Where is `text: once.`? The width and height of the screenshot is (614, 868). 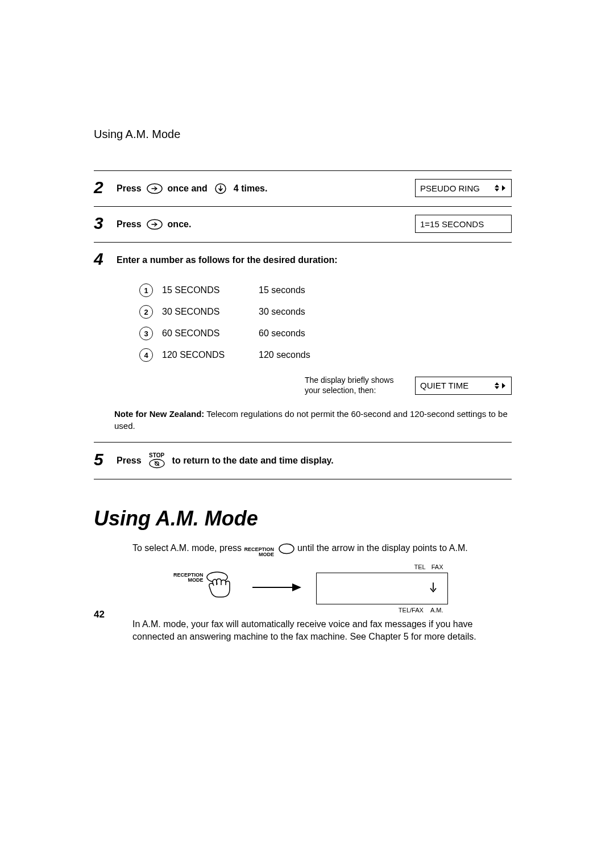 text: once. is located at coordinates (180, 224).